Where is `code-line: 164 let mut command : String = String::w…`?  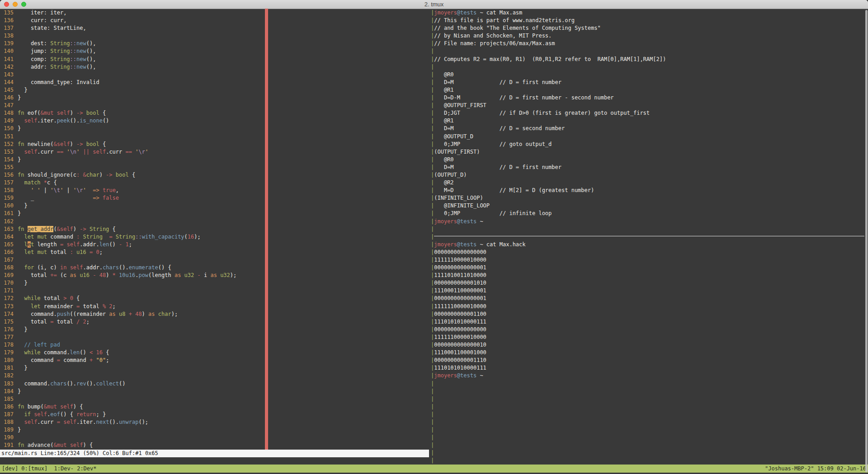 code-line: 164 let mut command : String = String::w… is located at coordinates (214, 237).